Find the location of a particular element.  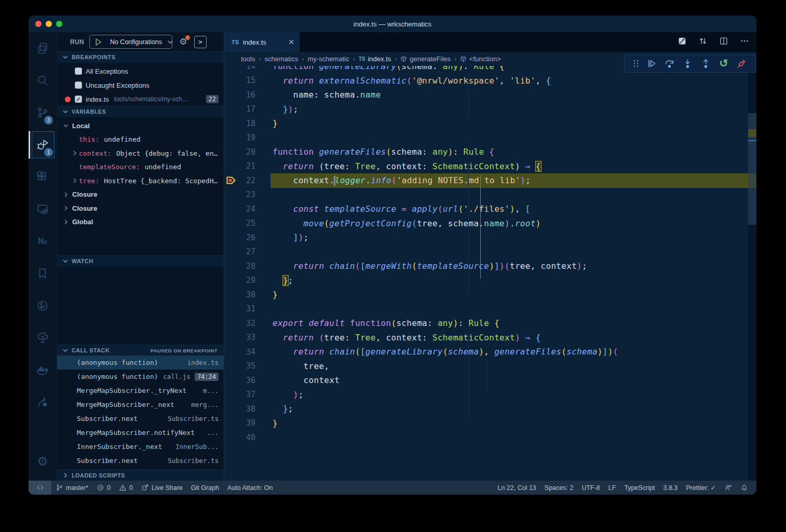

git-graph-status-item: Git Graph is located at coordinates (205, 488).